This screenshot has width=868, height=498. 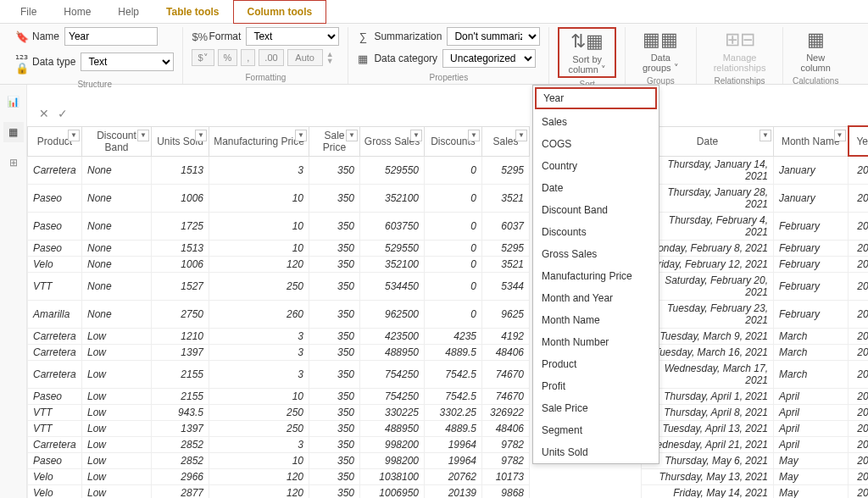 I want to click on thousands-button: ,, so click(x=248, y=58).